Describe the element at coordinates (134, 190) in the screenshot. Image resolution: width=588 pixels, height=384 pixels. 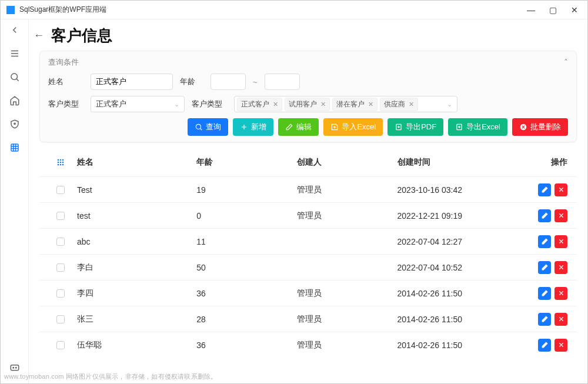
I see `cell-name: Test` at that location.